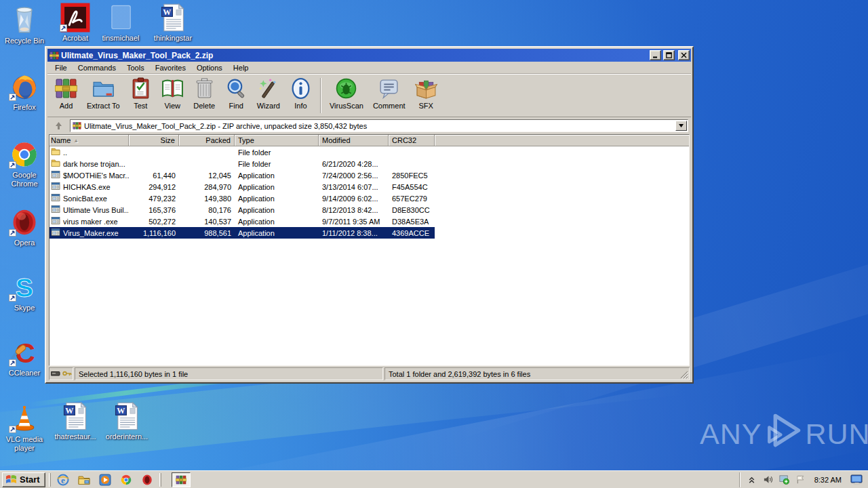 The image size is (868, 488). I want to click on column-header-size: Size, so click(154, 141).